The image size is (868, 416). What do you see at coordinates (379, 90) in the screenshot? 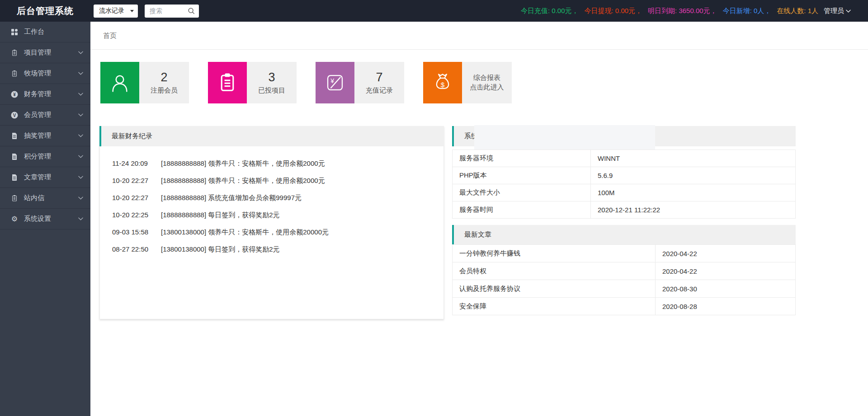
I see `card-label: 充值记录` at bounding box center [379, 90].